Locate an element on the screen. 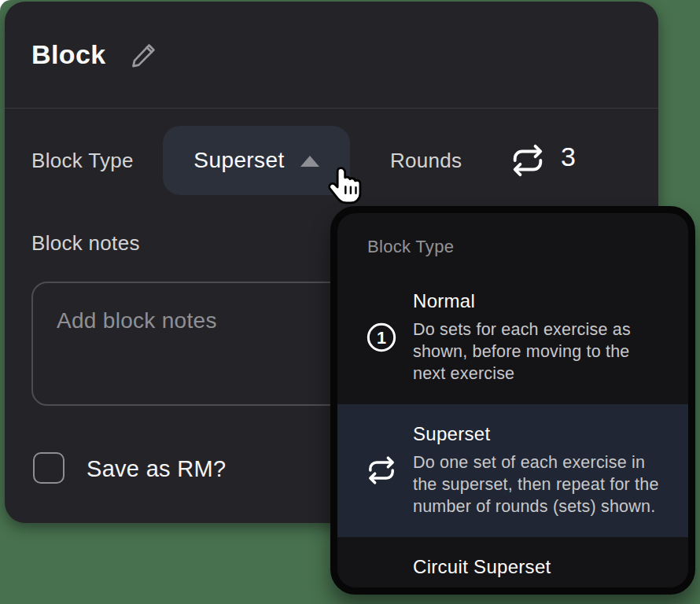 This screenshot has height=604, width=700. page-title: Block is located at coordinates (69, 55).